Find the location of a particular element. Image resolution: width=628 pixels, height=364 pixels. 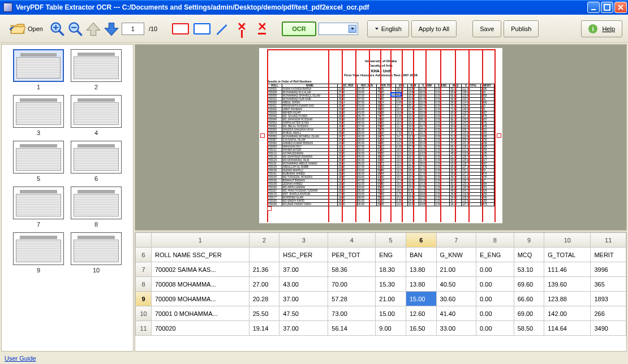

cell: 21.36 is located at coordinates (264, 270).